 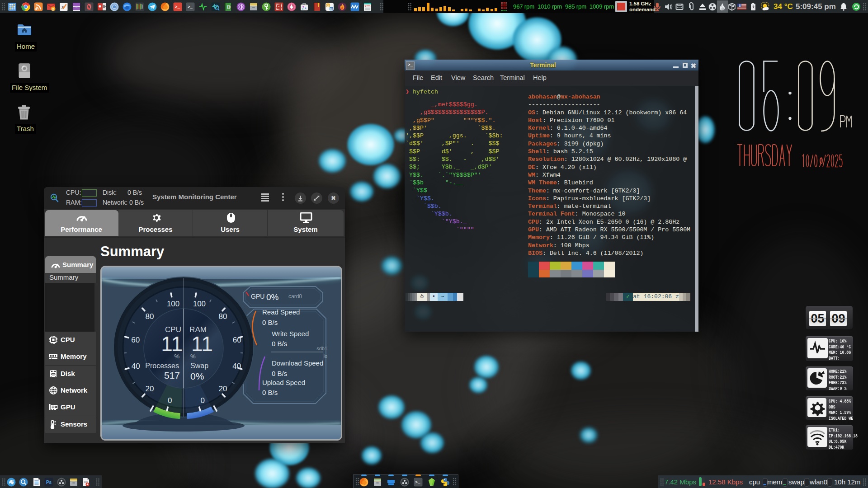 What do you see at coordinates (281, 312) in the screenshot?
I see `svg-text: Read Speed` at bounding box center [281, 312].